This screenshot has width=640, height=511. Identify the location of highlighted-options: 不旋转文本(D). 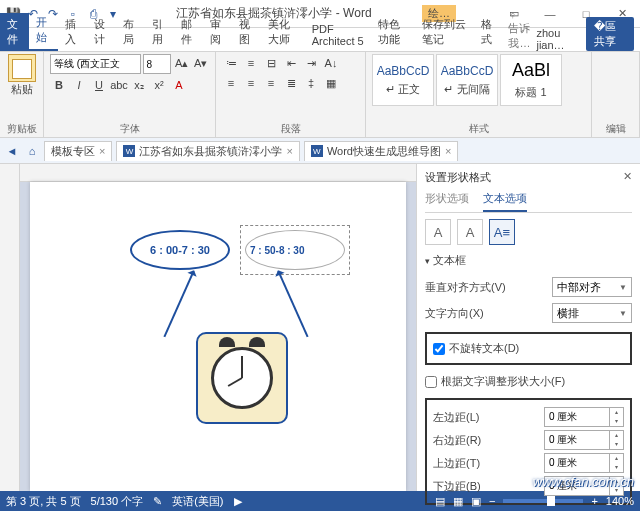
(528, 348).